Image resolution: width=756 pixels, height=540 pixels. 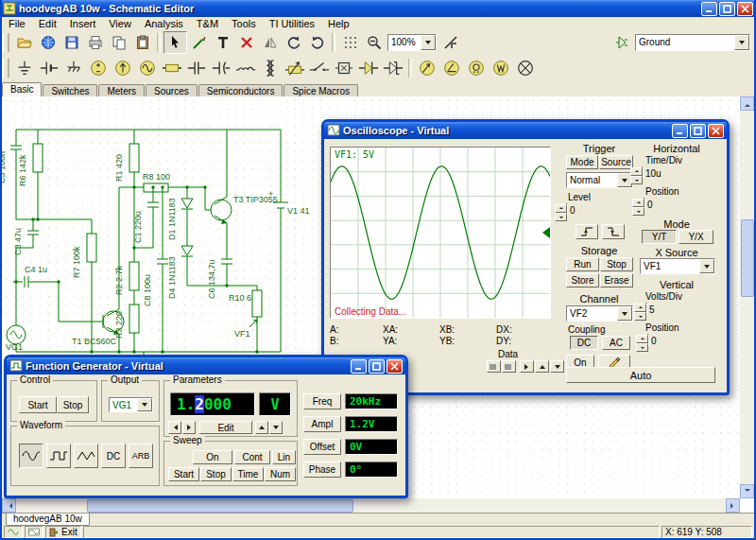 What do you see at coordinates (270, 68) in the screenshot?
I see `transformer-tool` at bounding box center [270, 68].